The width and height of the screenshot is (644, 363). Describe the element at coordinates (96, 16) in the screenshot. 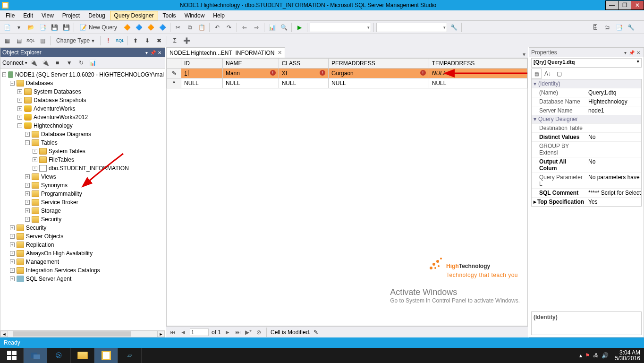

I see `menu-debug: Debug` at that location.